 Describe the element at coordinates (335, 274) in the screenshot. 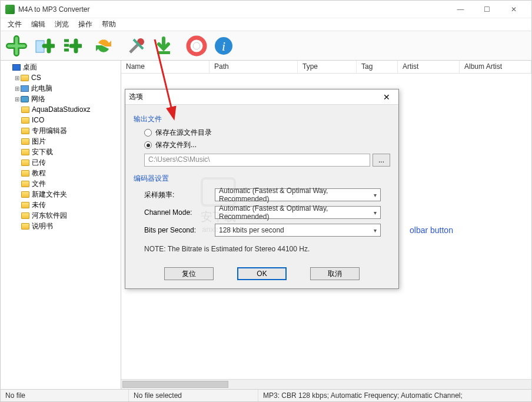

I see `cancel-button: 取消` at that location.